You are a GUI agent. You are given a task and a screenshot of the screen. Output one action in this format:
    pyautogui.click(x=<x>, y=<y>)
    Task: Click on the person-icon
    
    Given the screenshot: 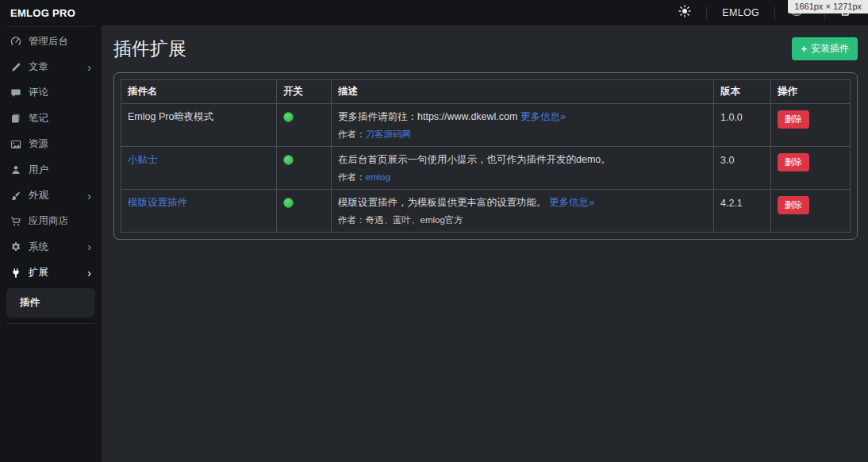 What is the action you would take?
    pyautogui.click(x=16, y=170)
    